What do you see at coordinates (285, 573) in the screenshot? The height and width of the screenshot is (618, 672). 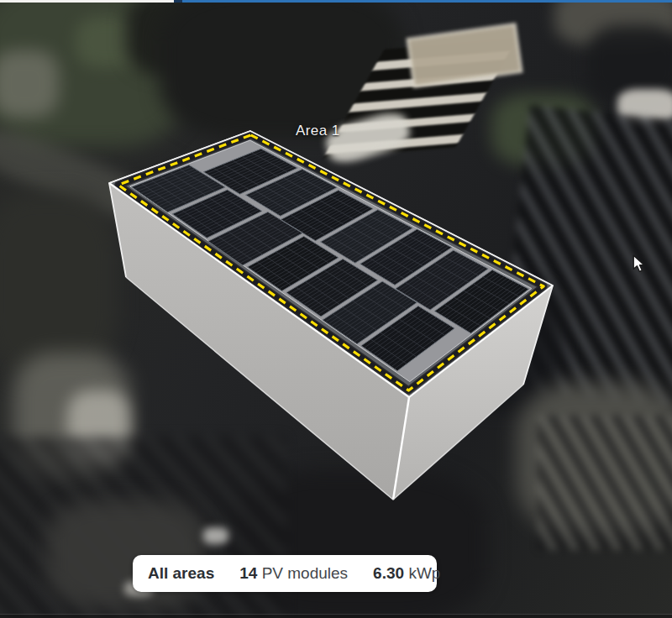 I see `areas-summary-bar: All areas 14 PV modules 6.30 kWp` at bounding box center [285, 573].